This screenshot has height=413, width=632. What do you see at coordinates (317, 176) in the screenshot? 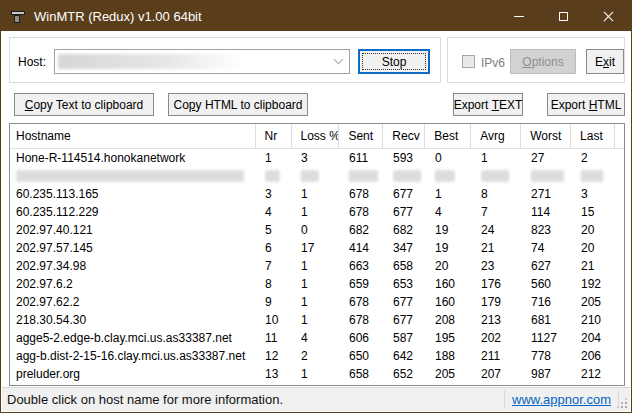
I see `table-row` at bounding box center [317, 176].